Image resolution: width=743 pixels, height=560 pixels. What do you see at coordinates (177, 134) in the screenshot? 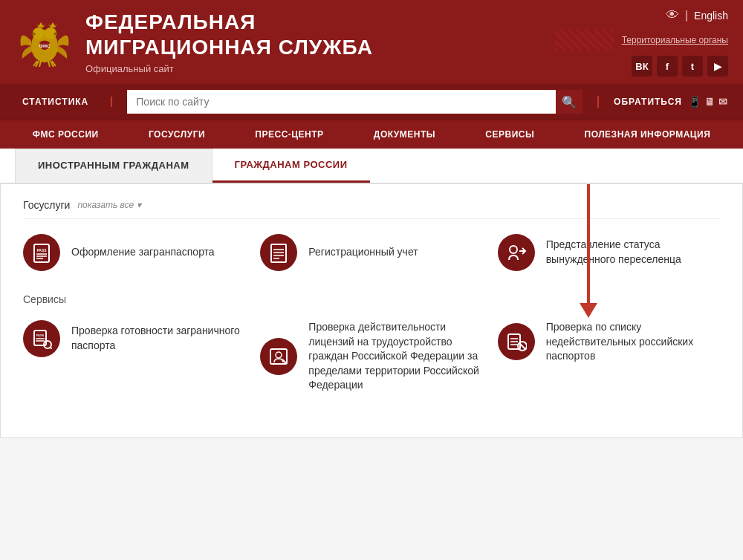
I see `nav-item-gosuslugi: ГОСУСЛУГИ` at bounding box center [177, 134].